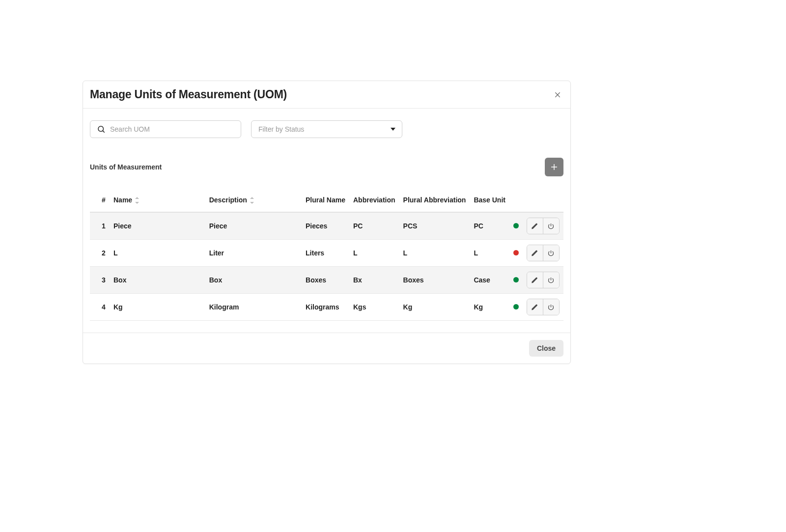 The width and height of the screenshot is (786, 532). Describe the element at coordinates (166, 129) in the screenshot. I see `search-wrap` at that location.